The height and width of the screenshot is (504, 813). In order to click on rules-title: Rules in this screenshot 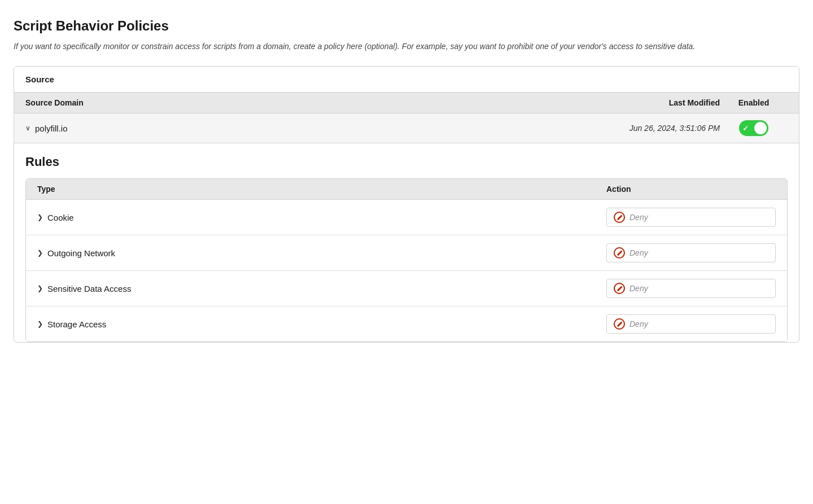, I will do `click(406, 162)`.